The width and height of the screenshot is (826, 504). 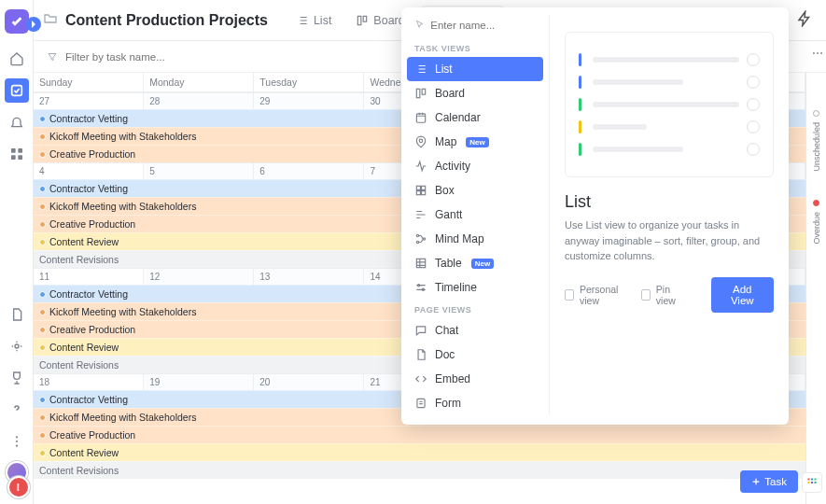 I want to click on page-views-label: PAGE VIEWS, so click(x=475, y=309).